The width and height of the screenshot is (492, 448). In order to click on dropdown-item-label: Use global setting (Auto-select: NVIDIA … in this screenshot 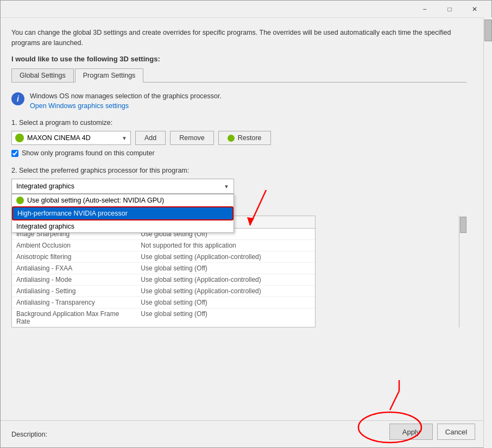, I will do `click(96, 200)`.